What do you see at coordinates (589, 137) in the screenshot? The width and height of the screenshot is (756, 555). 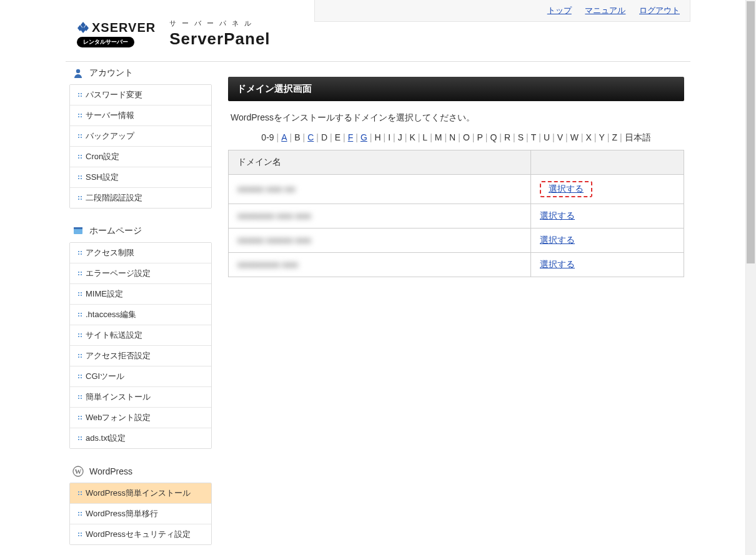 I see `alpha-letter: X` at bounding box center [589, 137].